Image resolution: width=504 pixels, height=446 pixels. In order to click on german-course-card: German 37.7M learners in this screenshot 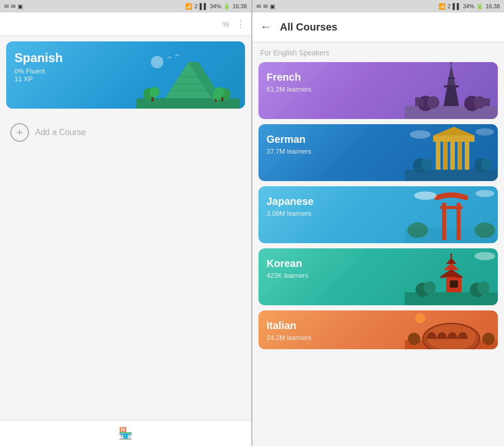, I will do `click(378, 153)`.